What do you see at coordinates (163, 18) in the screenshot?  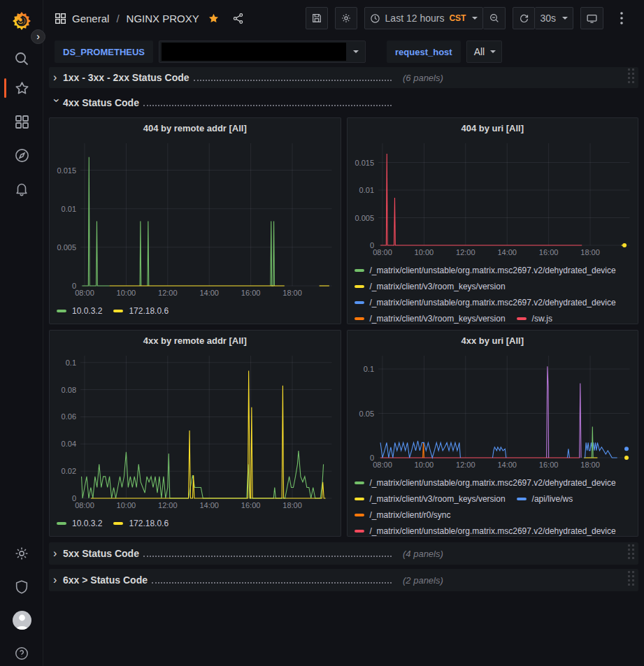 I see `breadcrumb-title: NGINX PROXY` at bounding box center [163, 18].